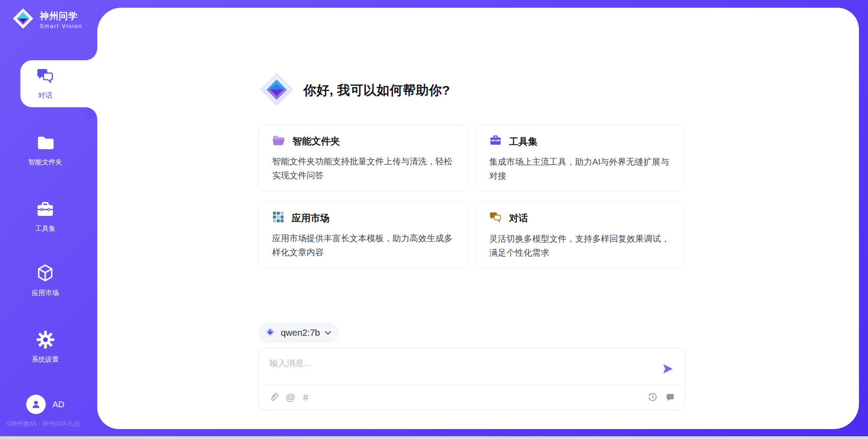  I want to click on hashtag-button: #, so click(306, 397).